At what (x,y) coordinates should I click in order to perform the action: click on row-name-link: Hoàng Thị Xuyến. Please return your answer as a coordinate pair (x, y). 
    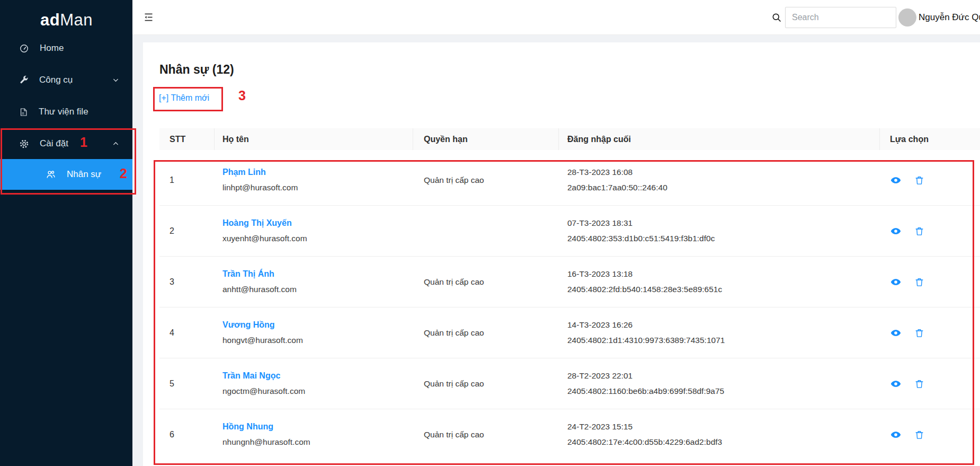
    Looking at the image, I should click on (257, 223).